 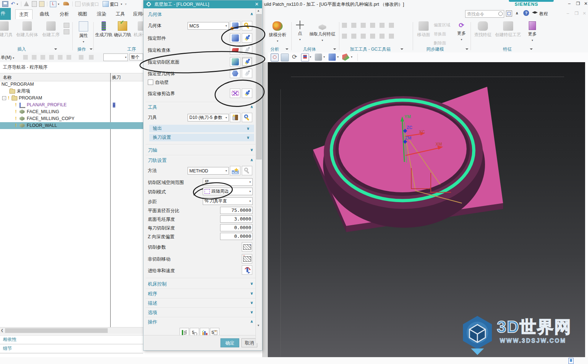 What do you see at coordinates (72, 330) in the screenshot?
I see `navigator-hscrollbar: ❮` at bounding box center [72, 330].